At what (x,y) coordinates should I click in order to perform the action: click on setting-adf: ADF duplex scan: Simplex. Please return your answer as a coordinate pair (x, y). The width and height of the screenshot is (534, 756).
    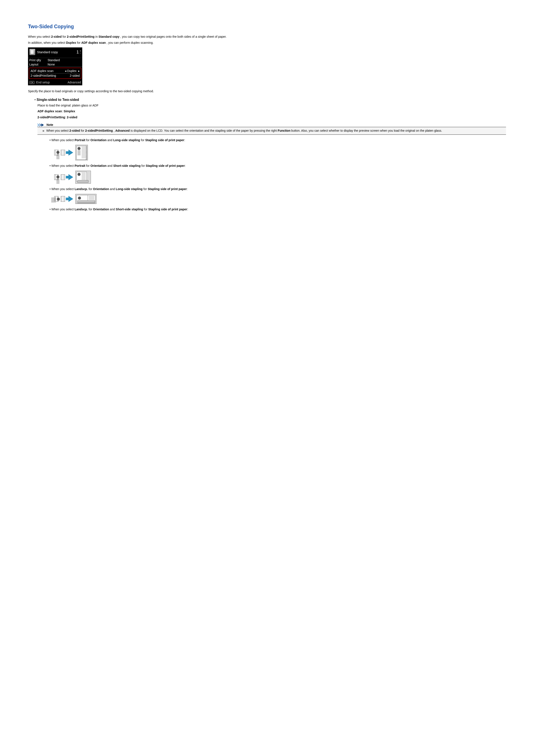
    Looking at the image, I should click on (272, 111).